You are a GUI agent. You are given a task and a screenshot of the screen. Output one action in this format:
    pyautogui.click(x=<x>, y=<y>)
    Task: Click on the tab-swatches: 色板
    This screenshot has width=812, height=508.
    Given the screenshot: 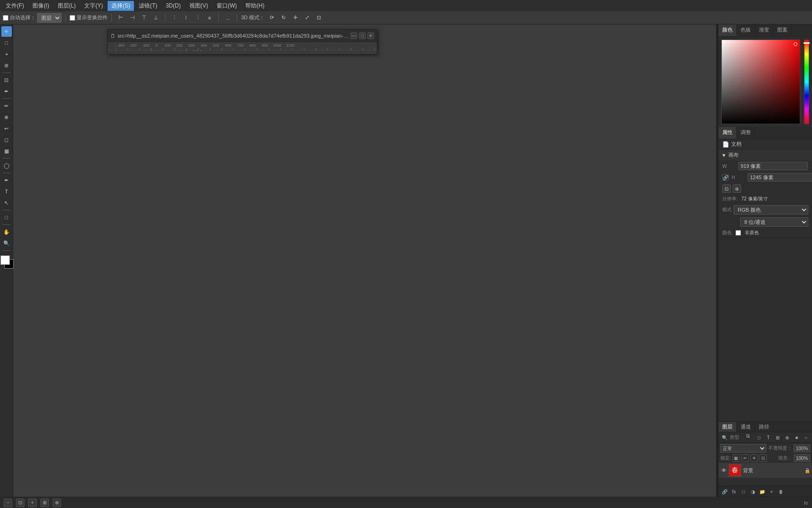 What is the action you would take?
    pyautogui.click(x=746, y=30)
    